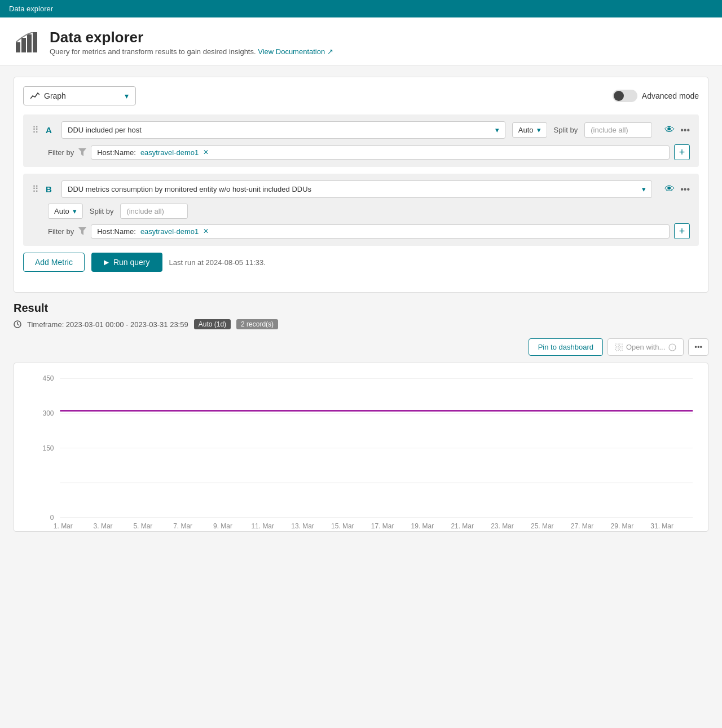  Describe the element at coordinates (169, 231) in the screenshot. I see `filter-b-value: easytravel-demo1` at that location.